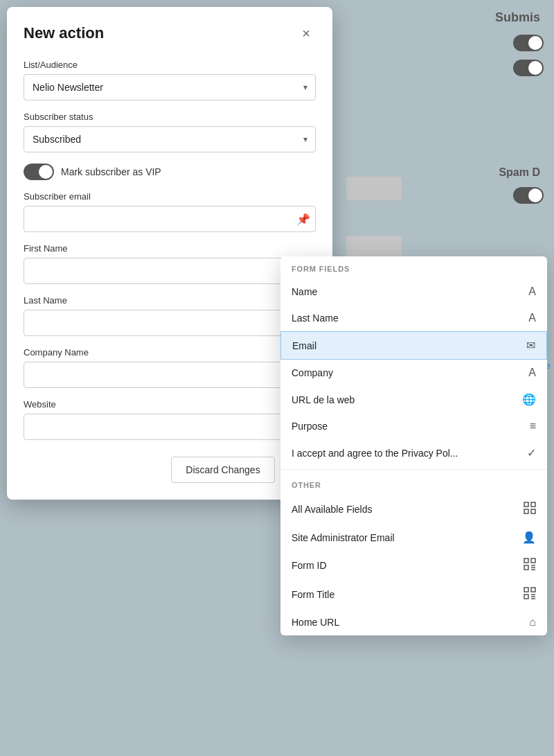 Image resolution: width=554 pixels, height=756 pixels. What do you see at coordinates (170, 65) in the screenshot?
I see `list-audience-label: List/Audience` at bounding box center [170, 65].